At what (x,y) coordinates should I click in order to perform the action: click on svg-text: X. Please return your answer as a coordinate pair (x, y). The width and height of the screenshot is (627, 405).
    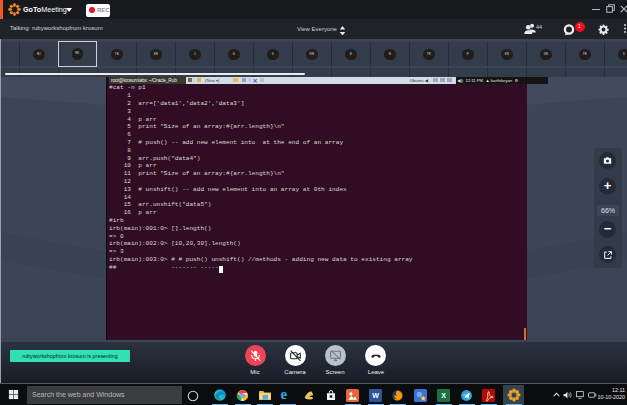
    Looking at the image, I should click on (444, 396).